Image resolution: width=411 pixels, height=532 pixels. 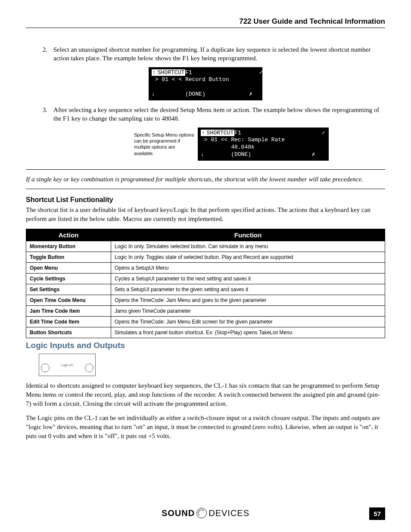 What do you see at coordinates (69, 246) in the screenshot?
I see `action-cell: Momentary Button` at bounding box center [69, 246].